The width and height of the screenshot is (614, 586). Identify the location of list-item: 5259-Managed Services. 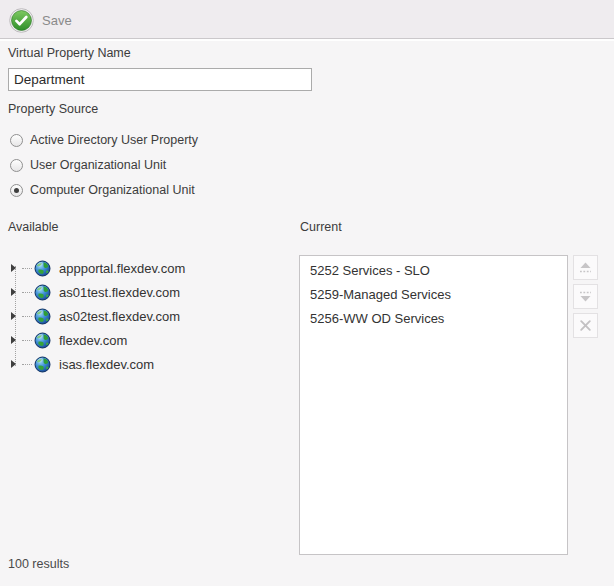
(434, 295).